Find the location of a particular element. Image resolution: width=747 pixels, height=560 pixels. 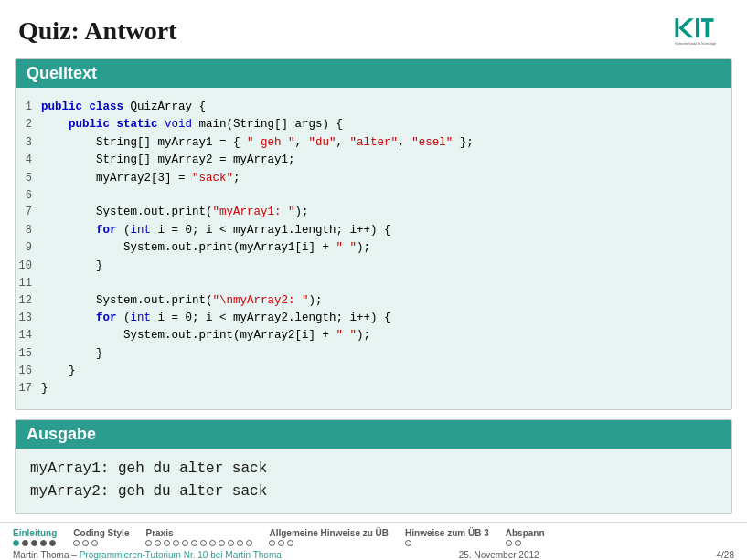

code-text: for (int i = 0; i < myArray2.length; i++… is located at coordinates (216, 318).